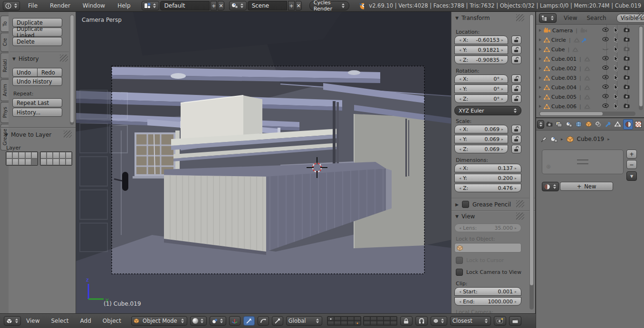 The image size is (644, 328). I want to click on manipulator-toggle-button, so click(235, 321).